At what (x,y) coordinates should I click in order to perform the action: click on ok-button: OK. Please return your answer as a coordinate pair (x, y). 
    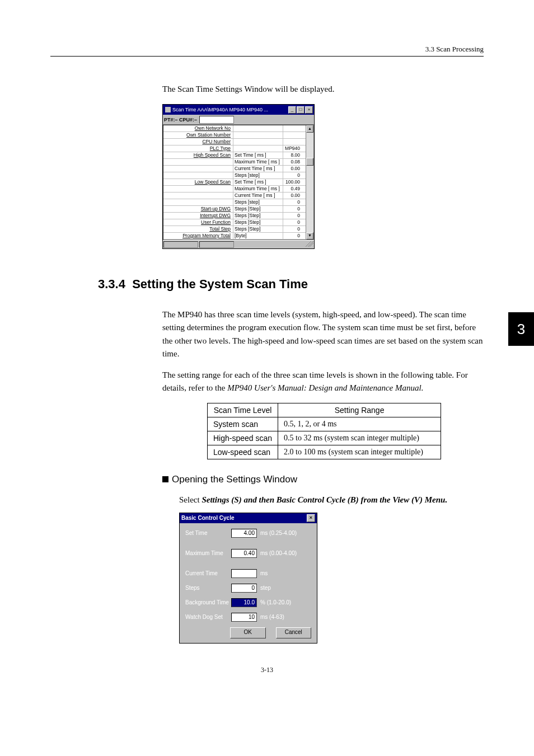
    Looking at the image, I should click on (248, 633).